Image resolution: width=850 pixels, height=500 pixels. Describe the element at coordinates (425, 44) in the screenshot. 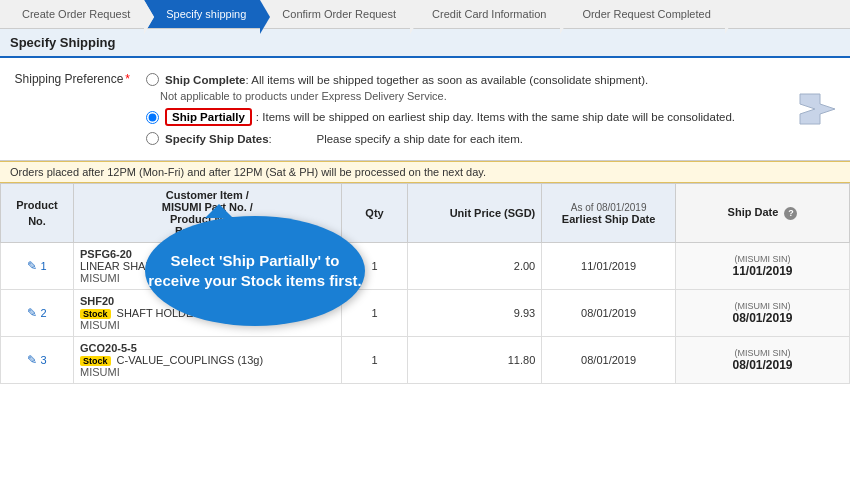

I see `page-title: Specify Shipping` at that location.